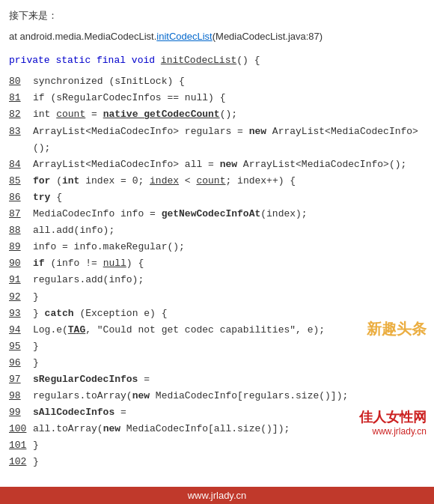 This screenshot has width=434, height=504. Describe the element at coordinates (400, 431) in the screenshot. I see `watermark-url: www.jrlady.cn` at that location.